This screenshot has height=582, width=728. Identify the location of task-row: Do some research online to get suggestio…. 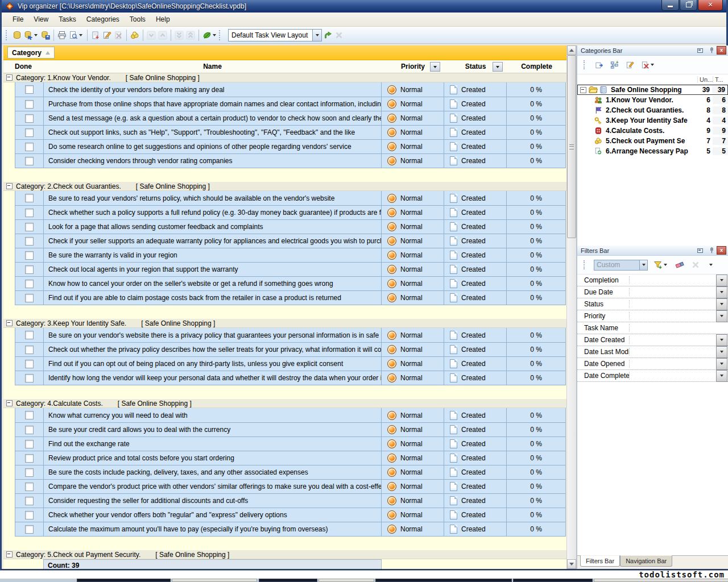
(290, 147).